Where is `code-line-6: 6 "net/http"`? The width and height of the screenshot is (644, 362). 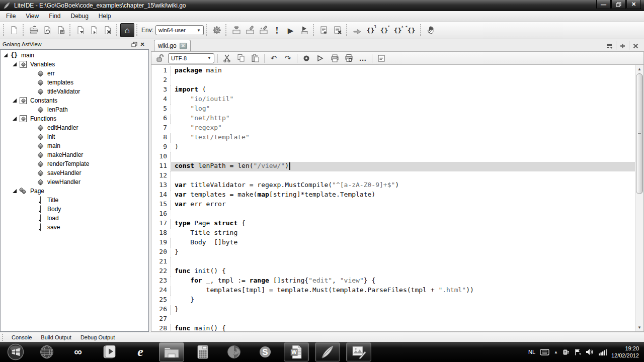 code-line-6: 6 "net/http" is located at coordinates (393, 119).